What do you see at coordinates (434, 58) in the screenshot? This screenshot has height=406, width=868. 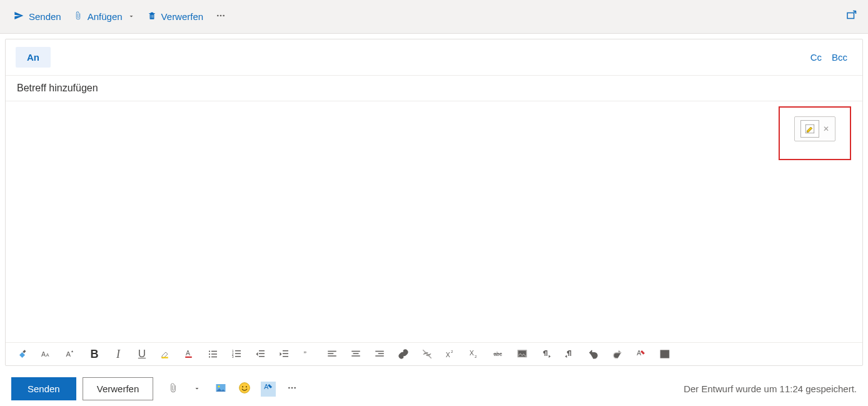 I see `recipients-row: An Cc Bcc` at bounding box center [434, 58].